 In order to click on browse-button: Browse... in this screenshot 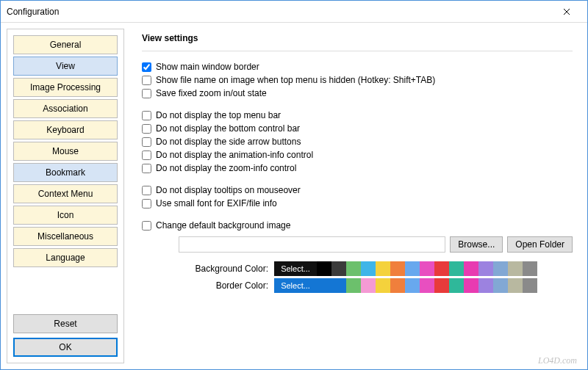, I will do `click(476, 244)`.